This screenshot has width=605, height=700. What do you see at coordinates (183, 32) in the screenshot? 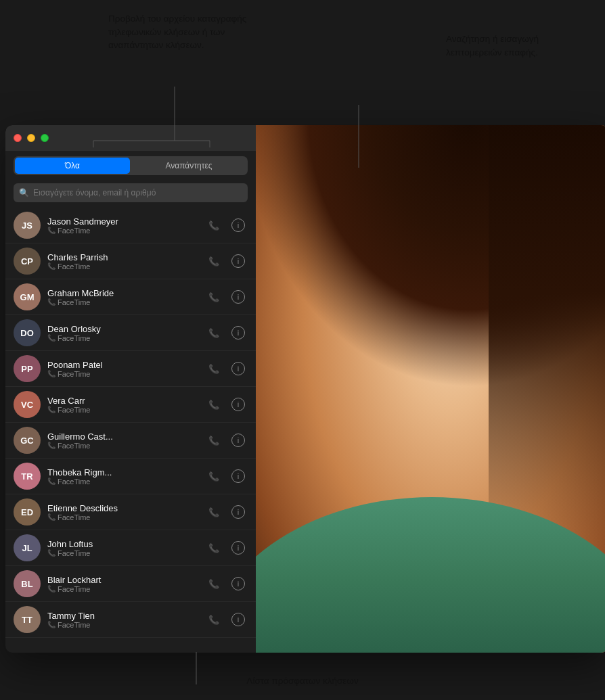
I see `annotation-top-left: Προβολή του αρχείου καταγραφής τηλεφωνικ…` at bounding box center [183, 32].